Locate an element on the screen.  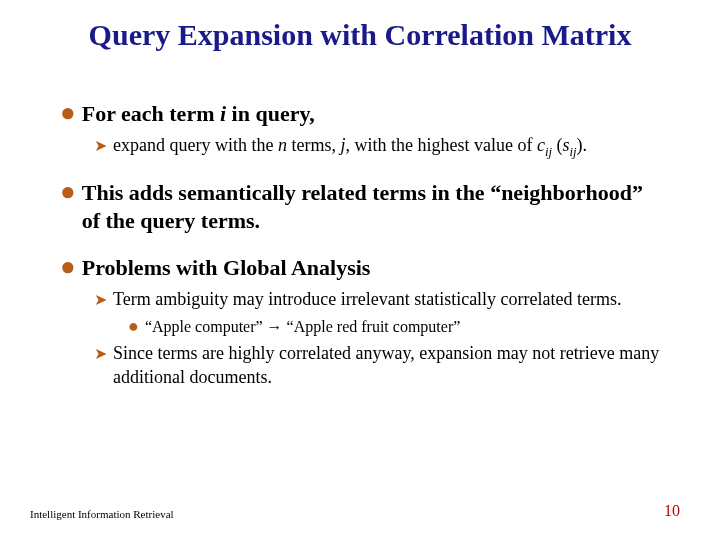
bullet-2: ● This adds semantically related terms i… is located at coordinates (360, 206).